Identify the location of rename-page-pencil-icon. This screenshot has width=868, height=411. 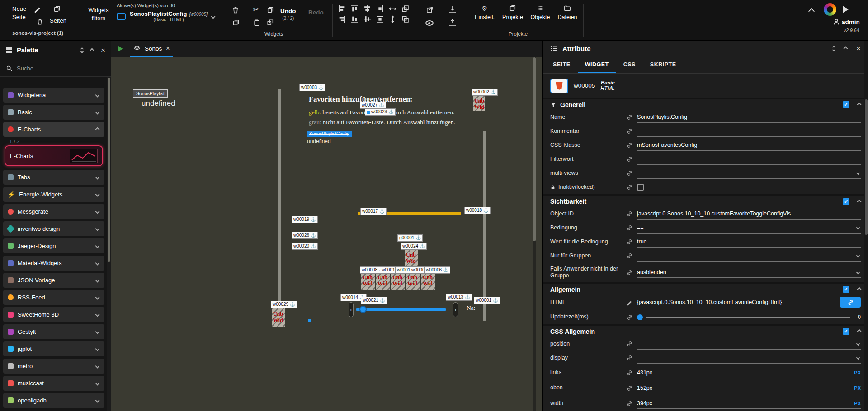
(37, 9).